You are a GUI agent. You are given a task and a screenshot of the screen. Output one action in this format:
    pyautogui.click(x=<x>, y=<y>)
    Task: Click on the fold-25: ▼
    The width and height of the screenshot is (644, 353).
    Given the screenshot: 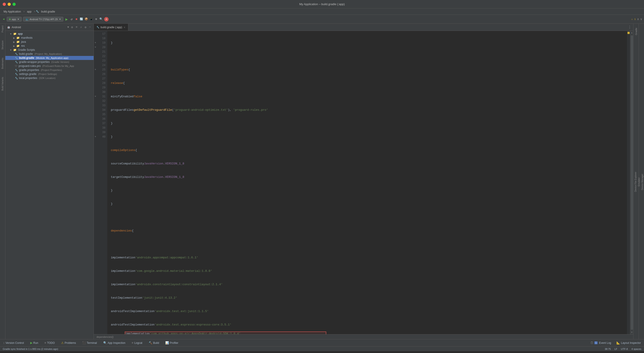 What is the action you would take?
    pyautogui.click(x=96, y=70)
    